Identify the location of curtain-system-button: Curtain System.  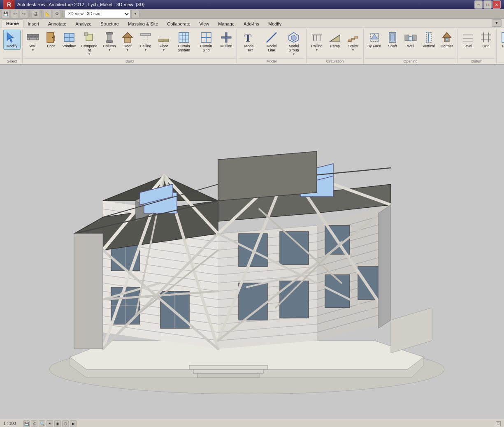
(184, 42).